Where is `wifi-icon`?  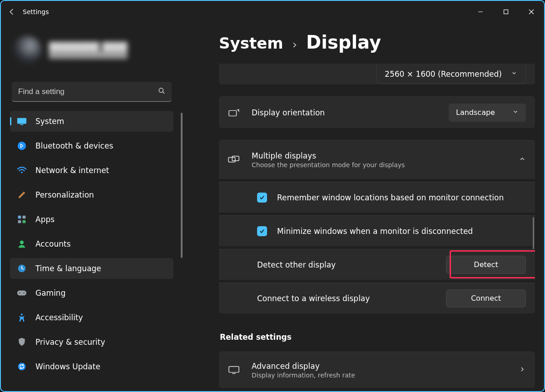 wifi-icon is located at coordinates (22, 170).